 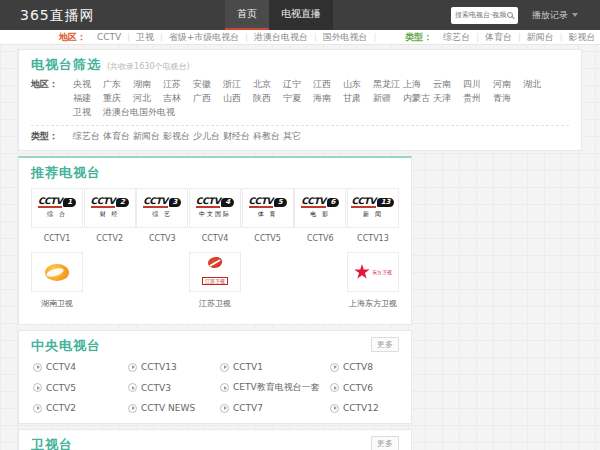 I want to click on tab-tv-live: 电视直播, so click(x=301, y=15).